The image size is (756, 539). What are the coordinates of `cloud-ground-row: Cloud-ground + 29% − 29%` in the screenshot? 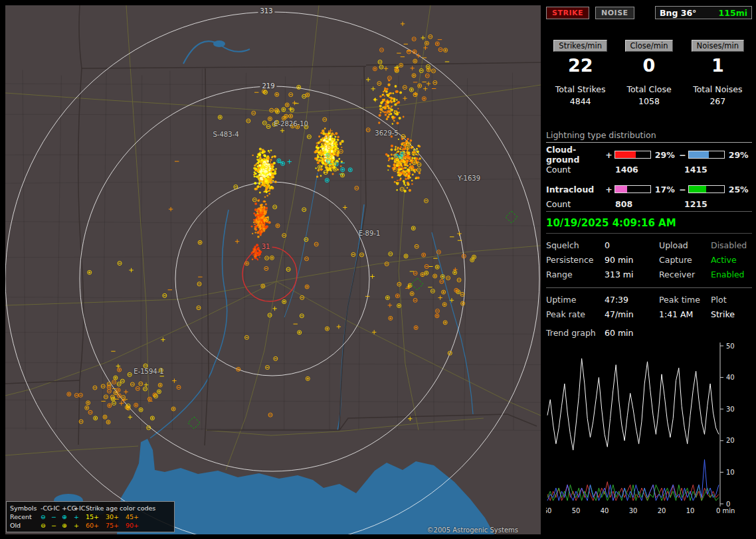 It's located at (649, 155).